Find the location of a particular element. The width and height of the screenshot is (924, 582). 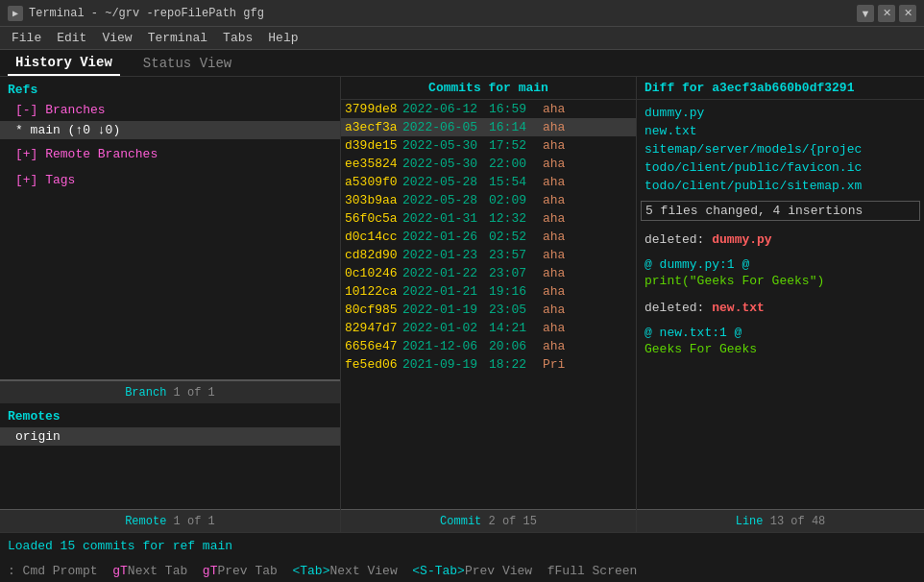

diff-file-1: dummy.py is located at coordinates (780, 113).